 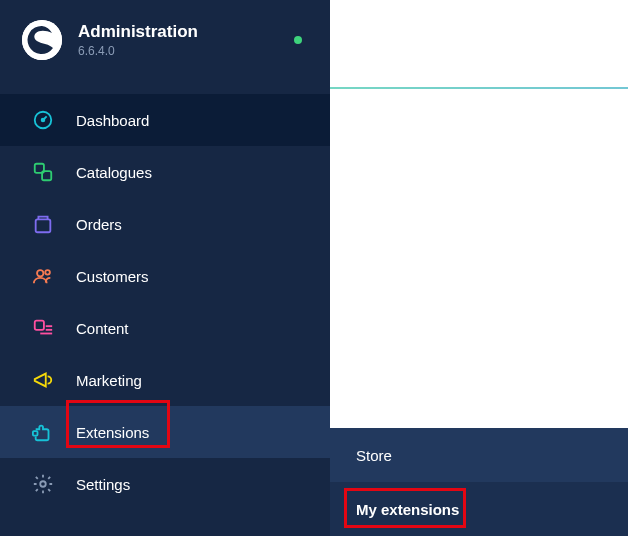 I want to click on settings-icon, so click(x=43, y=484).